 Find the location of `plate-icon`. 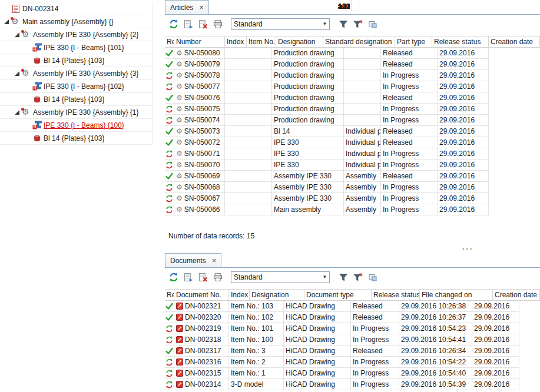

plate-icon is located at coordinates (37, 61).